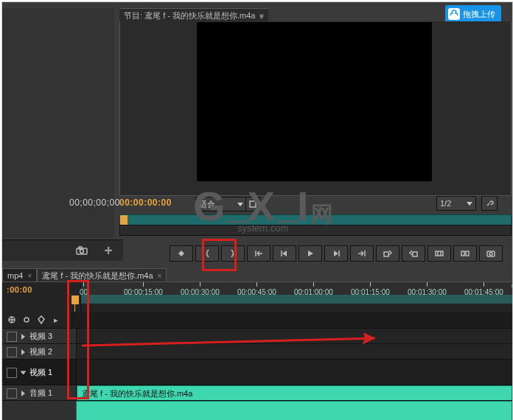 The image size is (513, 420). What do you see at coordinates (41, 373) in the screenshot?
I see `track-label: 视频 1` at bounding box center [41, 373].